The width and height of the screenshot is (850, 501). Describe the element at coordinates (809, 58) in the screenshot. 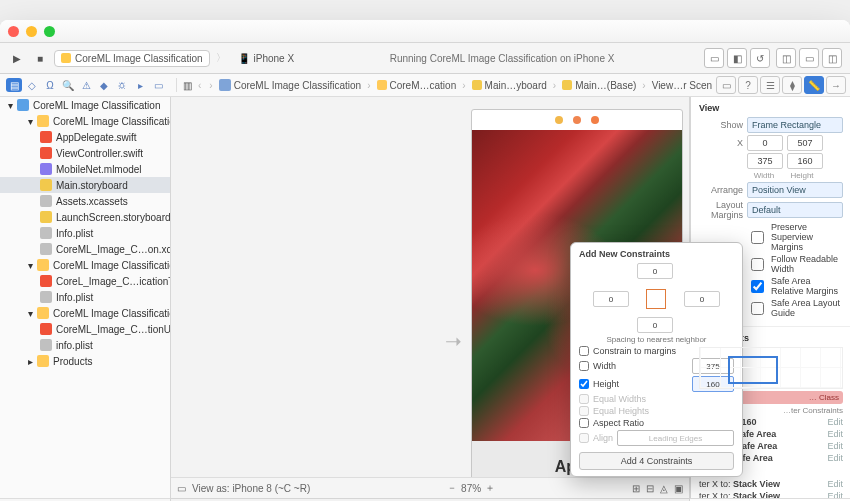

I see `toggle-debug-button: ▭` at that location.